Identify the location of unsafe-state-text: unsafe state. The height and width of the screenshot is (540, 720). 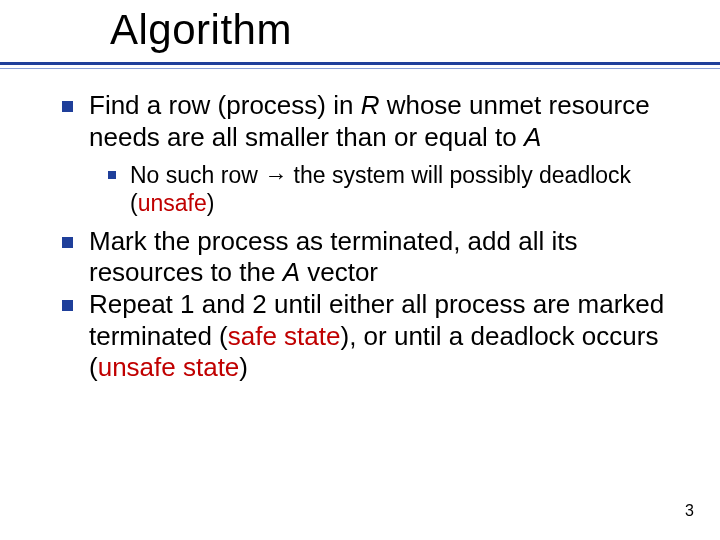
(169, 367).